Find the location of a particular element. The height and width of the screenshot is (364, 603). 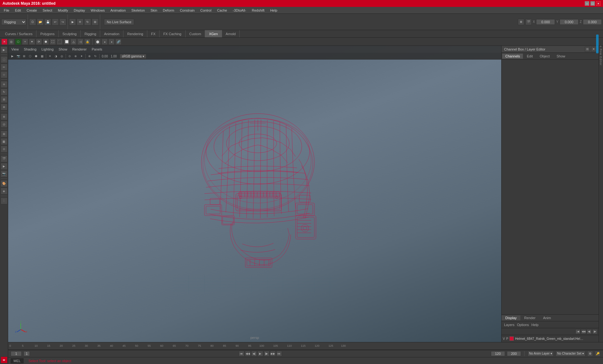

render-icon: 🎬 is located at coordinates (4, 159).